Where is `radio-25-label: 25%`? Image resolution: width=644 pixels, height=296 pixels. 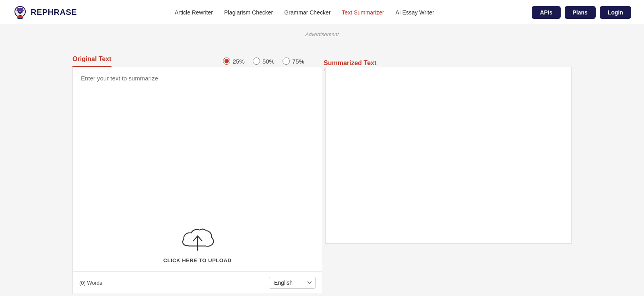
radio-25-label: 25% is located at coordinates (239, 61).